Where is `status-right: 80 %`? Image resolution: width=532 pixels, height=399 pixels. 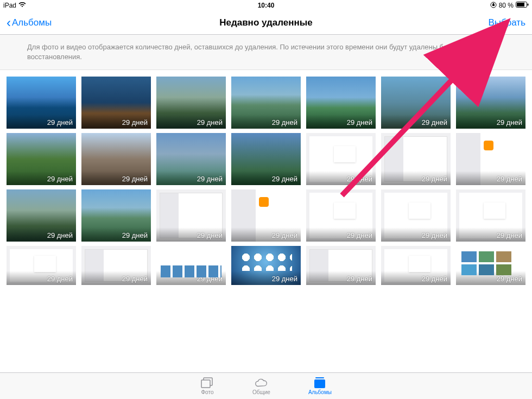
status-right: 80 % is located at coordinates (509, 5).